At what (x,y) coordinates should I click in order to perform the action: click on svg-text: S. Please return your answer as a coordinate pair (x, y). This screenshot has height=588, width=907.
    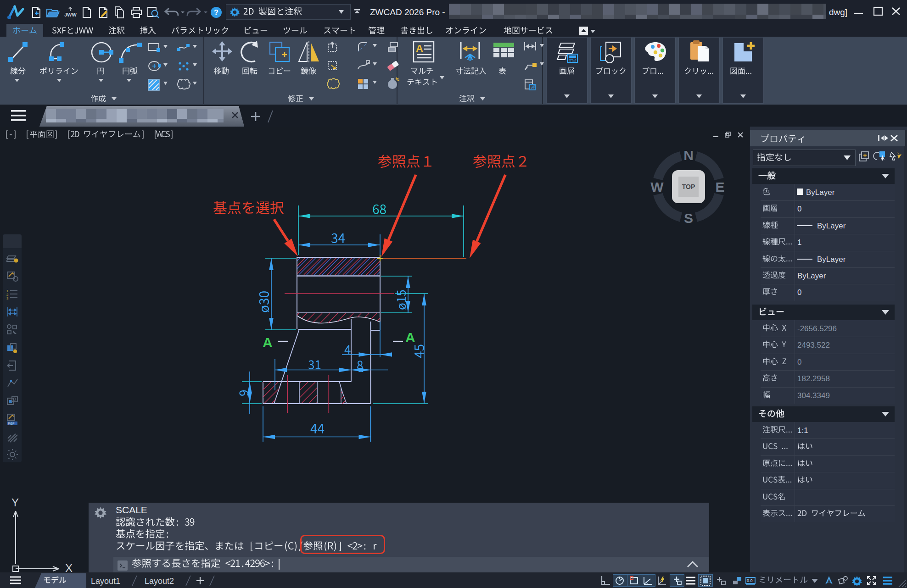
    Looking at the image, I should click on (689, 218).